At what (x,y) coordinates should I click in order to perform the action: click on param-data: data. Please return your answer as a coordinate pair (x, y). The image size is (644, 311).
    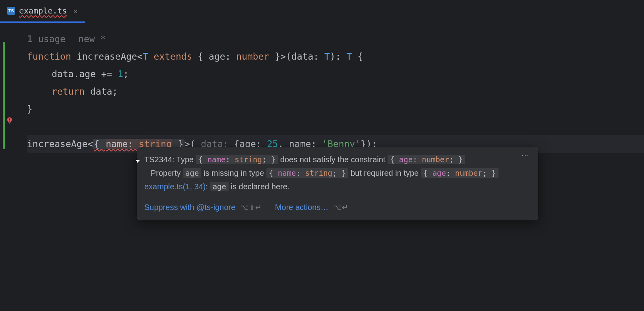
    Looking at the image, I should click on (302, 56).